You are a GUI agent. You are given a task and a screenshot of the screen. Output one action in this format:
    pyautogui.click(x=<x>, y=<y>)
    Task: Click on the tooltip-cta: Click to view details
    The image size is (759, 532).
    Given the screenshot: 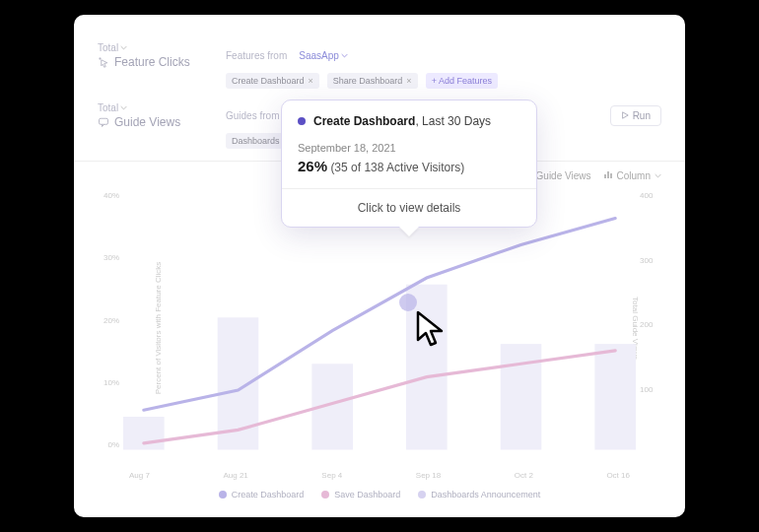 What is the action you would take?
    pyautogui.click(x=409, y=207)
    